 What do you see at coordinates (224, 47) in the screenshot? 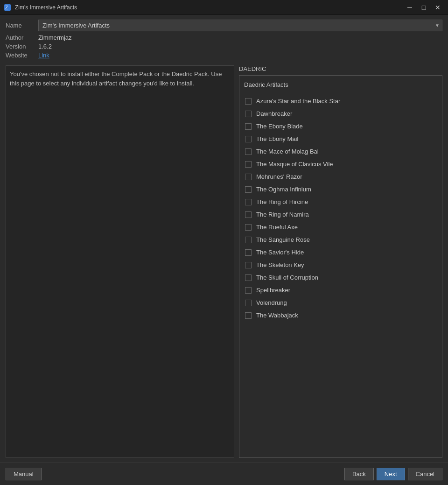
I see `version-row: Version 1.6.2` at bounding box center [224, 47].